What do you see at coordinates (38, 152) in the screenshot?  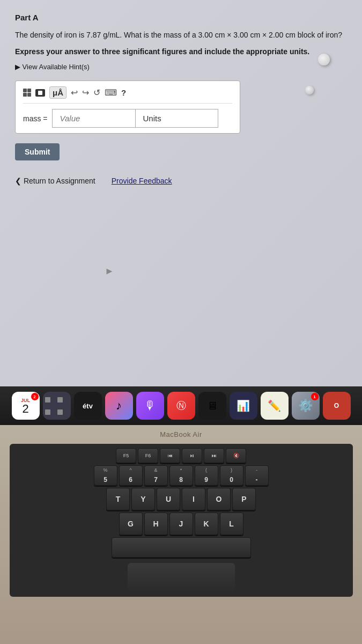 I see `submit-button: Submit` at bounding box center [38, 152].